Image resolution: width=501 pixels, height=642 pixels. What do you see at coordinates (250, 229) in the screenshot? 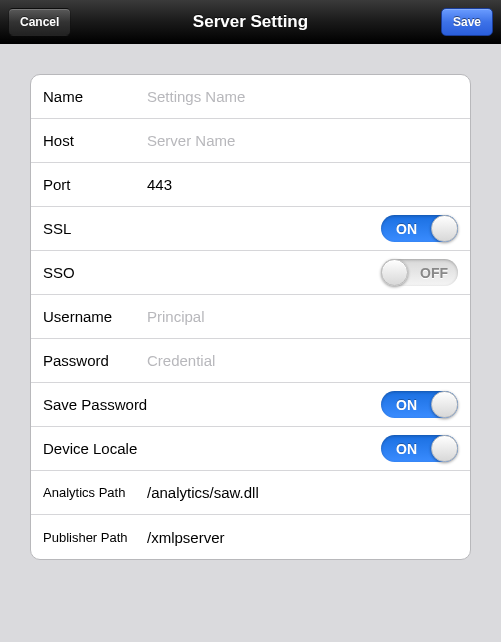
I see `row-ssl: SSL ON` at bounding box center [250, 229].